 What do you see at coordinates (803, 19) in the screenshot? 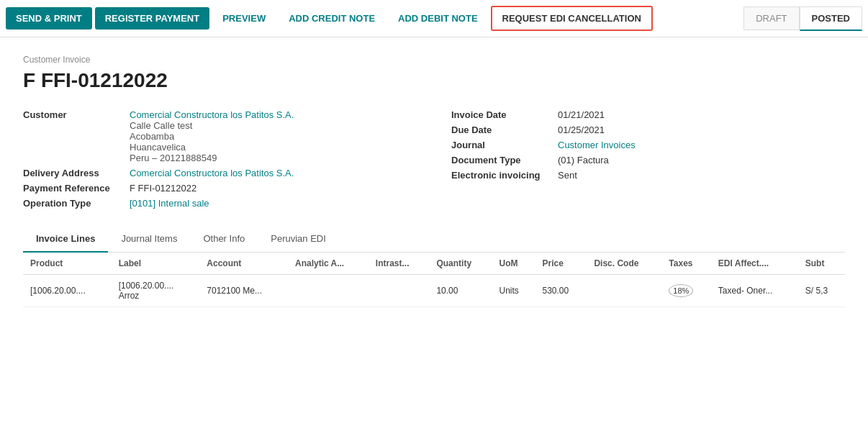
I see `status-area: DRAFT POSTED` at bounding box center [803, 19].